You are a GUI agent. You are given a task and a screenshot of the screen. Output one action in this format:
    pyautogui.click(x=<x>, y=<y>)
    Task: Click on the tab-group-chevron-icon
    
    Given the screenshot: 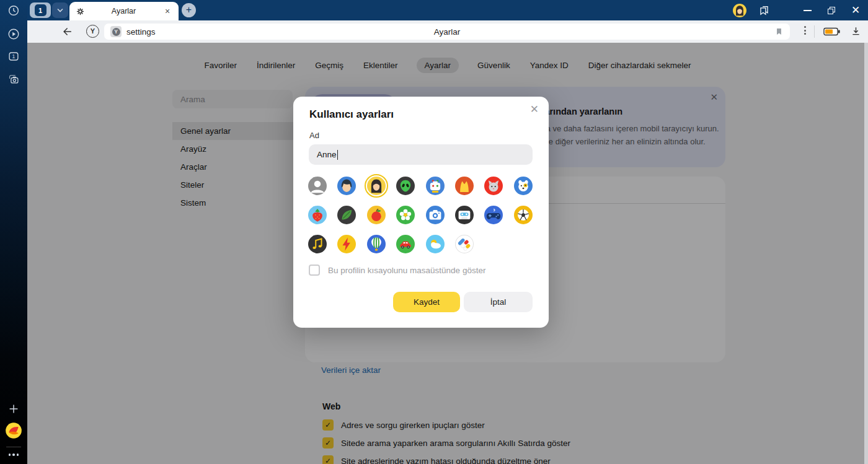 What is the action you would take?
    pyautogui.click(x=60, y=10)
    